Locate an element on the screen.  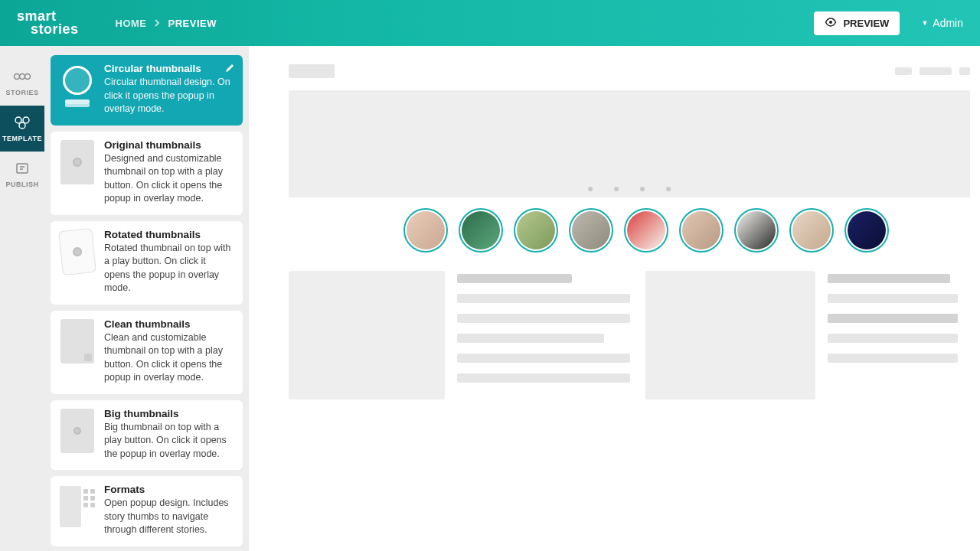
template-card-original: Original thumbnails Designed and customi… is located at coordinates (147, 173).